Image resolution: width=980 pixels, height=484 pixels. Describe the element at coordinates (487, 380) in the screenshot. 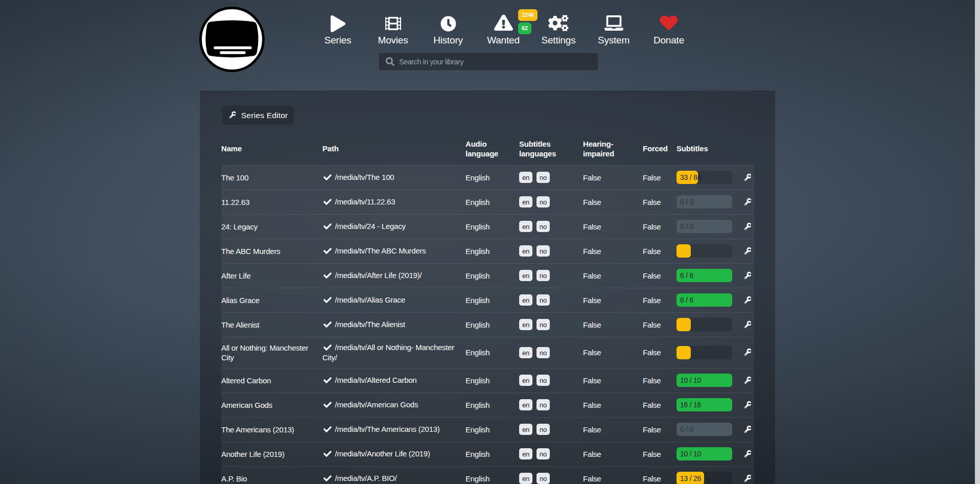

I see `table-row: Altered Carbon /media/tv/Altered Carbon …` at that location.